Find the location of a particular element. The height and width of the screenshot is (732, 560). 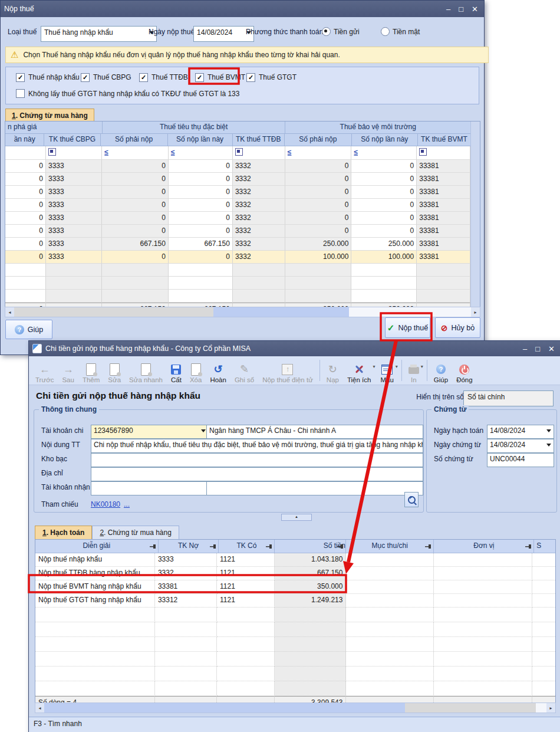

toolbar-etax-button: ↑Nộp thuế điện tử is located at coordinates (288, 370).